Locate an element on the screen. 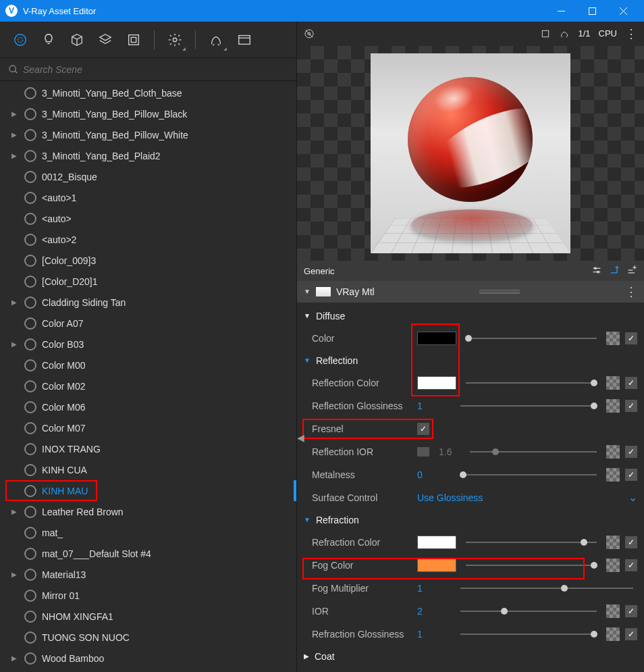  materials-tab-icon is located at coordinates (20, 40).